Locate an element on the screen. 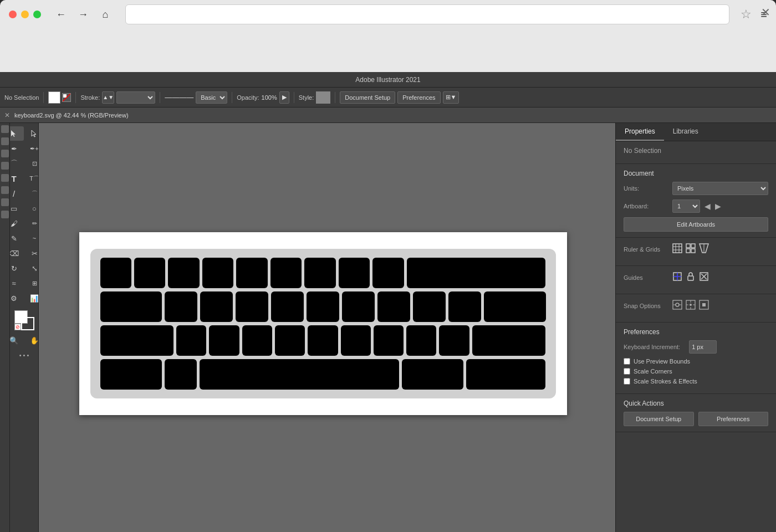 Image resolution: width=776 pixels, height=532 pixels. none-swatch: ⊘ is located at coordinates (18, 327).